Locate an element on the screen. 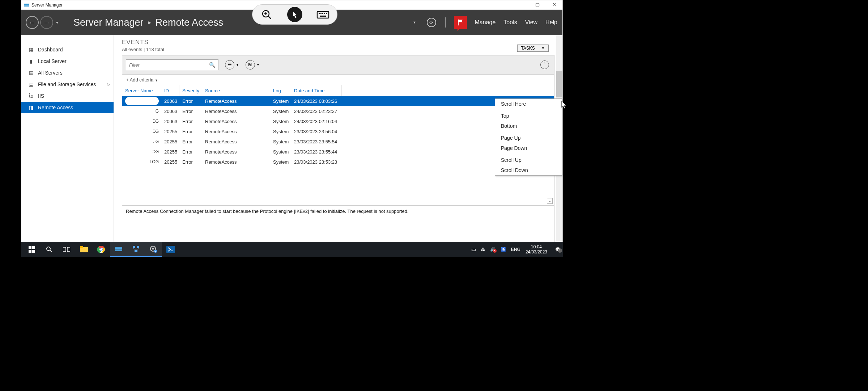 The width and height of the screenshot is (868, 391). refresh-button: ⟳ is located at coordinates (431, 22).